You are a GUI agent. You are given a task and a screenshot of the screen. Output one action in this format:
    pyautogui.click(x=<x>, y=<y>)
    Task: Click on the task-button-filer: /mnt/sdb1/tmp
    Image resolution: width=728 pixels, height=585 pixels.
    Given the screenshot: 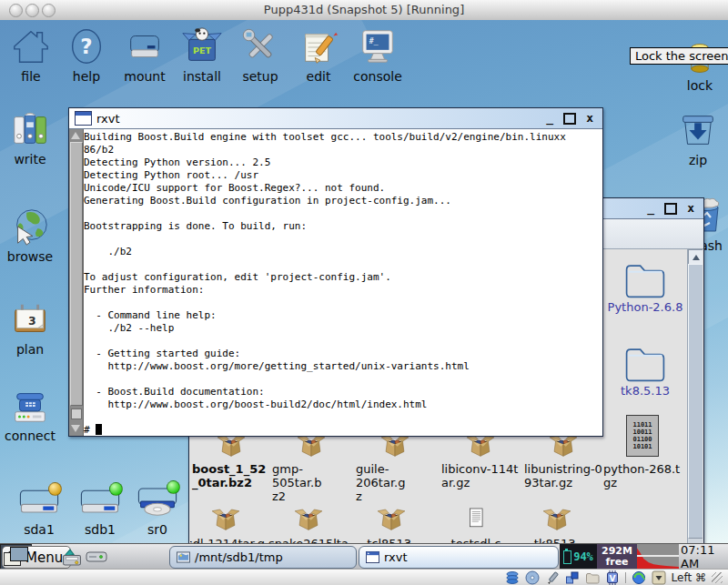 What is the action you would take?
    pyautogui.click(x=263, y=557)
    